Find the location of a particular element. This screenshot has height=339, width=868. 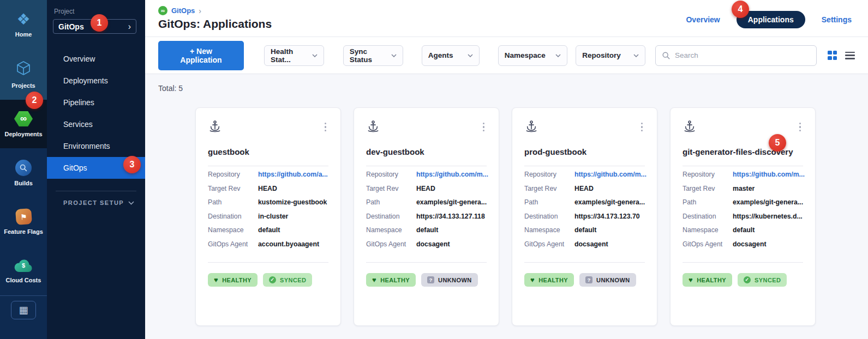

grid-view-icon is located at coordinates (833, 56).